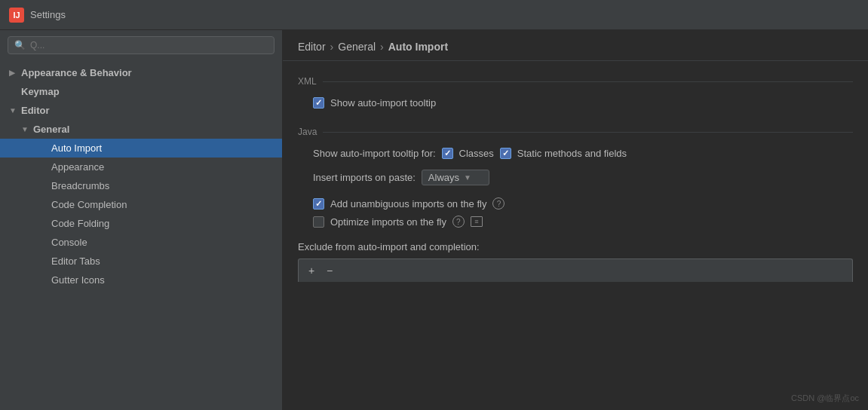  Describe the element at coordinates (448, 154) in the screenshot. I see `java-classes-checkbox: ✓` at that location.